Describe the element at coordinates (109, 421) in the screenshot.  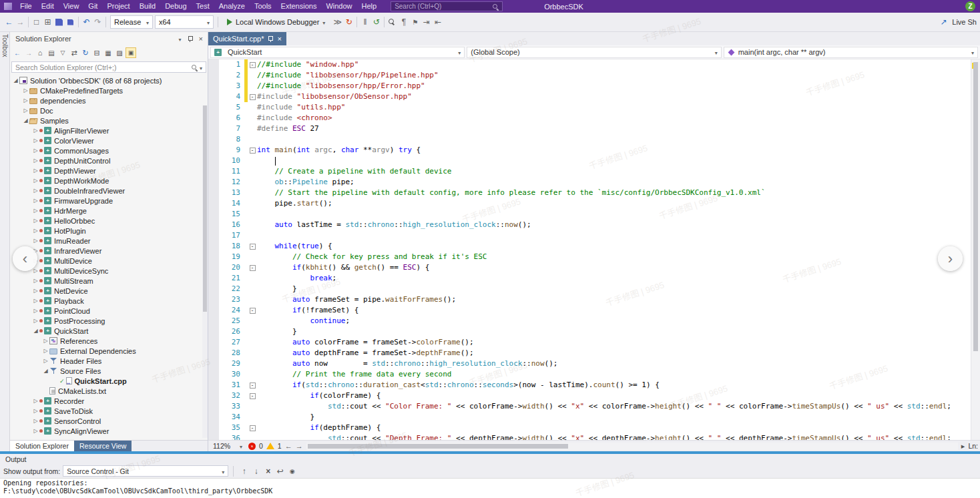
I see `tree-item-sensorcontrol: SensorControl` at that location.